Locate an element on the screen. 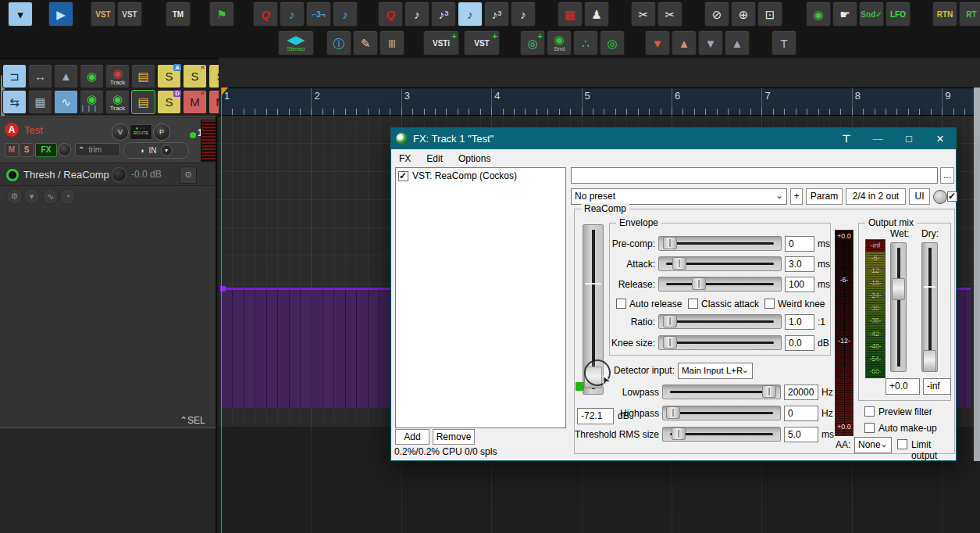 The image size is (980, 533). io-routing-button: 2/4 in 2 out is located at coordinates (876, 197).